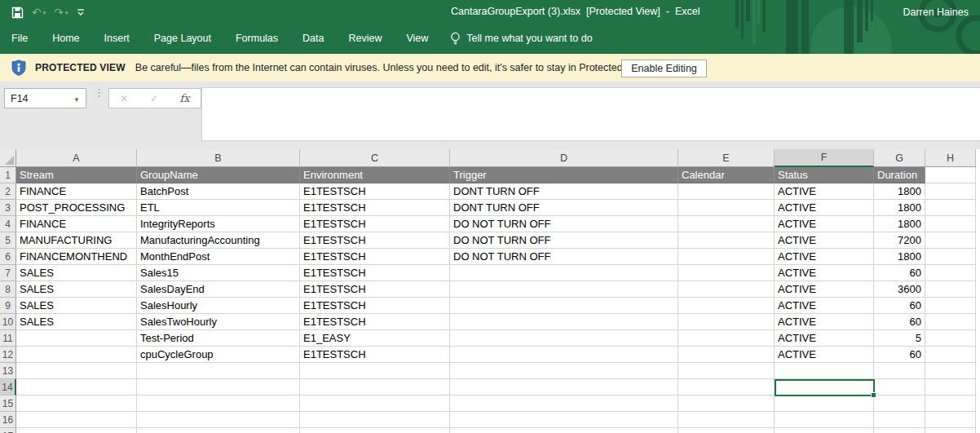 The width and height of the screenshot is (980, 433). I want to click on tab-formulas: Formulas, so click(257, 38).